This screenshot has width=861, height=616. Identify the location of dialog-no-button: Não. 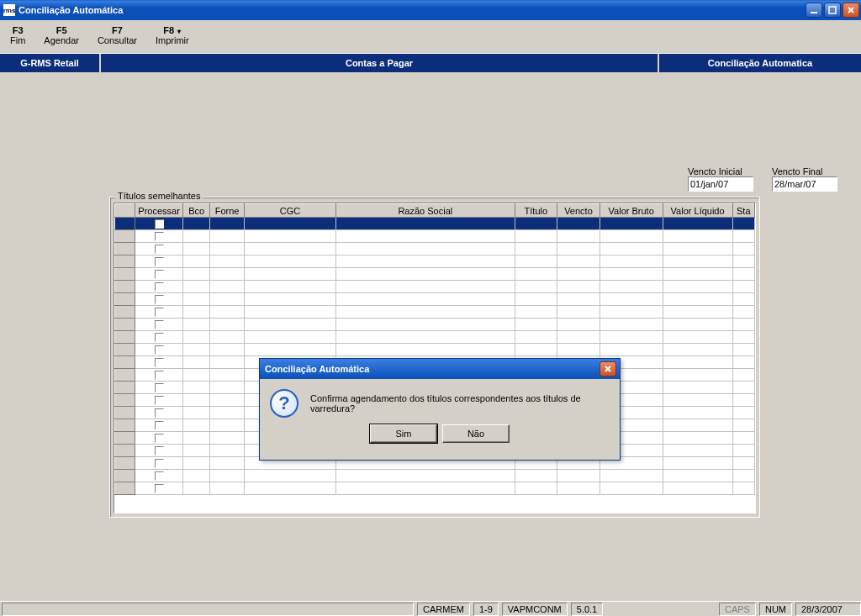
(476, 434).